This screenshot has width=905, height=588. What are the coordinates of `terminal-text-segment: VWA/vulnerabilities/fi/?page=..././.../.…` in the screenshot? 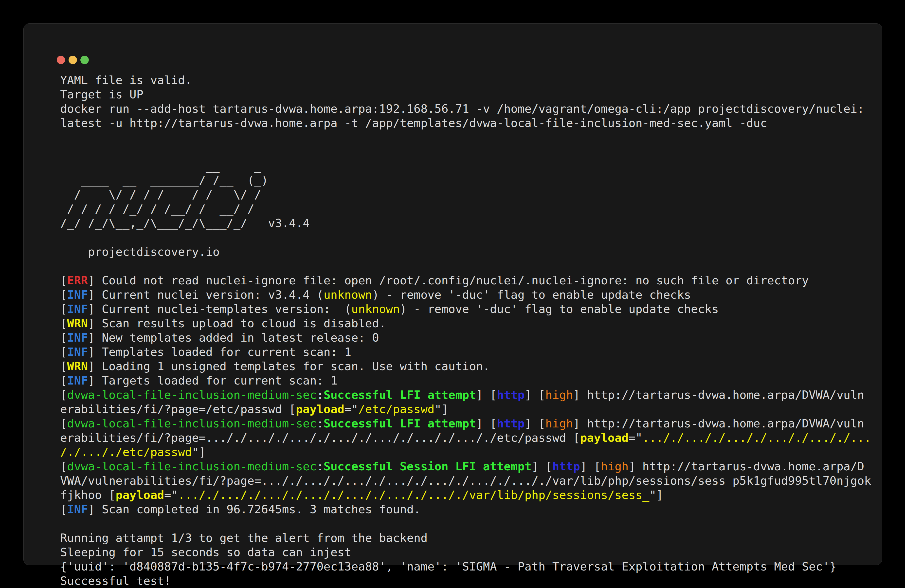 It's located at (465, 481).